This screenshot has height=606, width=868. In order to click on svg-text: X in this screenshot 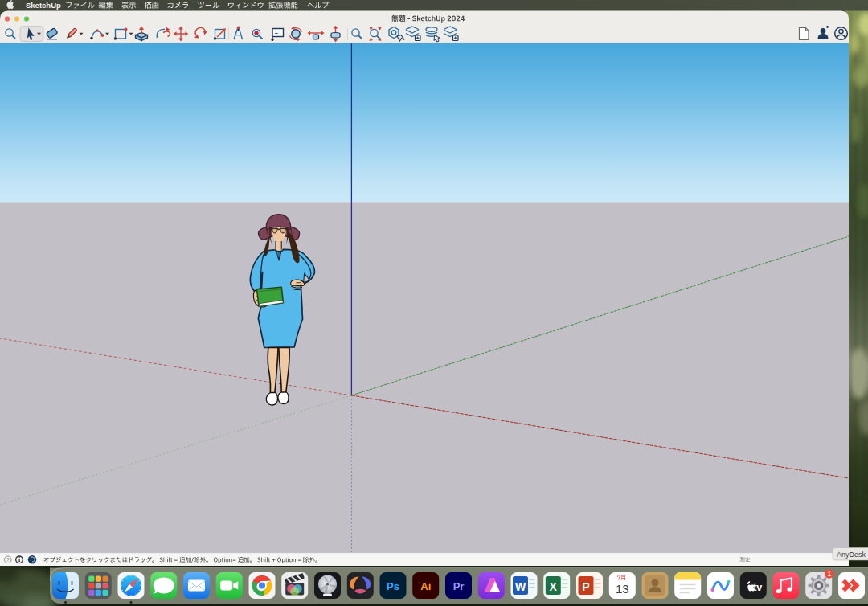, I will do `click(554, 587)`.